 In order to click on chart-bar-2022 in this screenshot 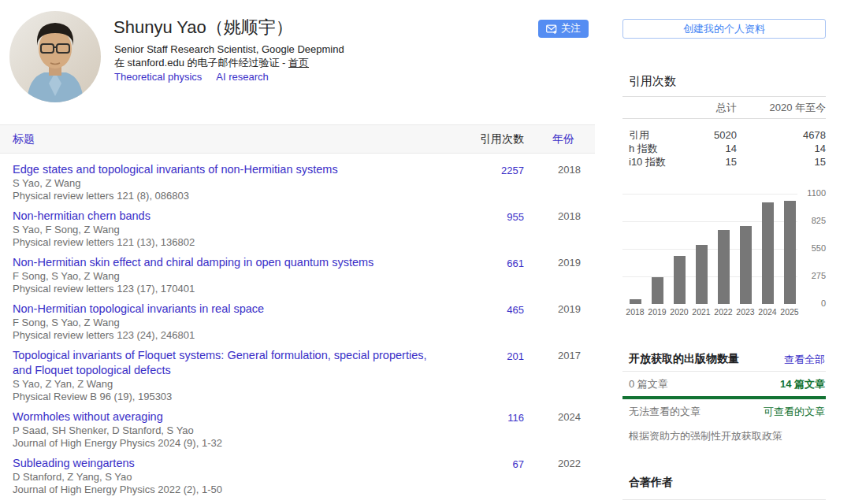, I will do `click(723, 267)`.